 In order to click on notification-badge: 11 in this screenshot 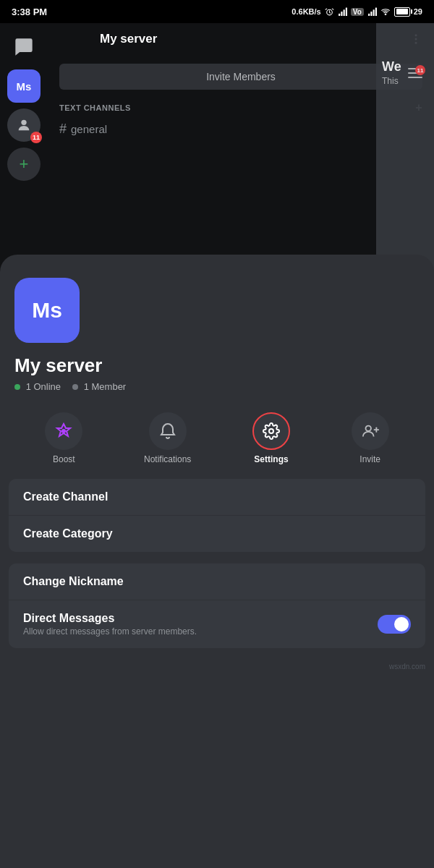, I will do `click(36, 137)`.